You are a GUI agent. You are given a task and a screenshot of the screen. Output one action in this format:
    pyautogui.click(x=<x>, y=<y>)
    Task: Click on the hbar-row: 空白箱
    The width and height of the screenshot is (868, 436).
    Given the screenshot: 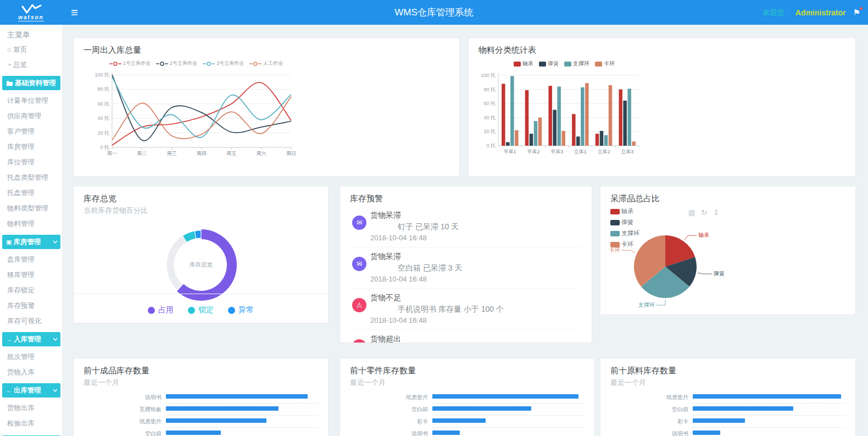 What is the action you would take?
    pyautogui.click(x=467, y=410)
    